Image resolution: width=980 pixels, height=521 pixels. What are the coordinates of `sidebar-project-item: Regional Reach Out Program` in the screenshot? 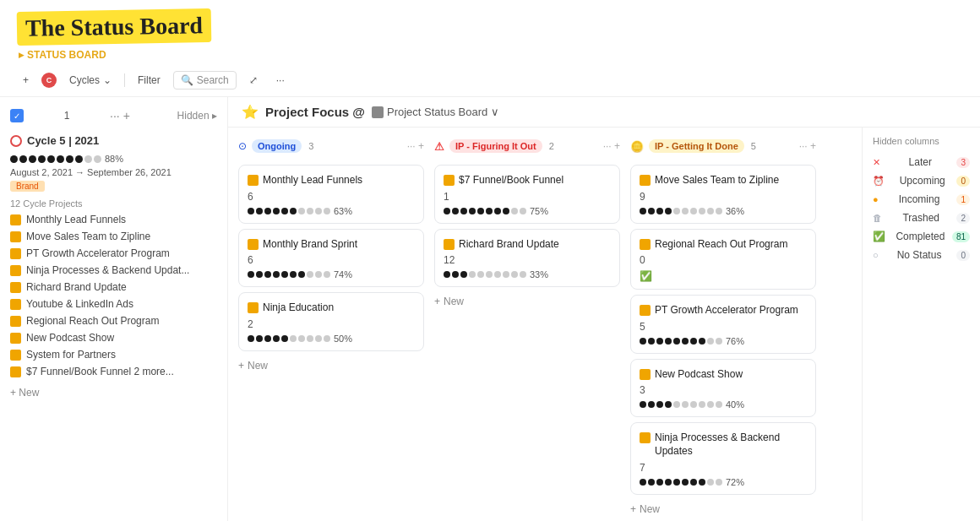 It's located at (113, 321).